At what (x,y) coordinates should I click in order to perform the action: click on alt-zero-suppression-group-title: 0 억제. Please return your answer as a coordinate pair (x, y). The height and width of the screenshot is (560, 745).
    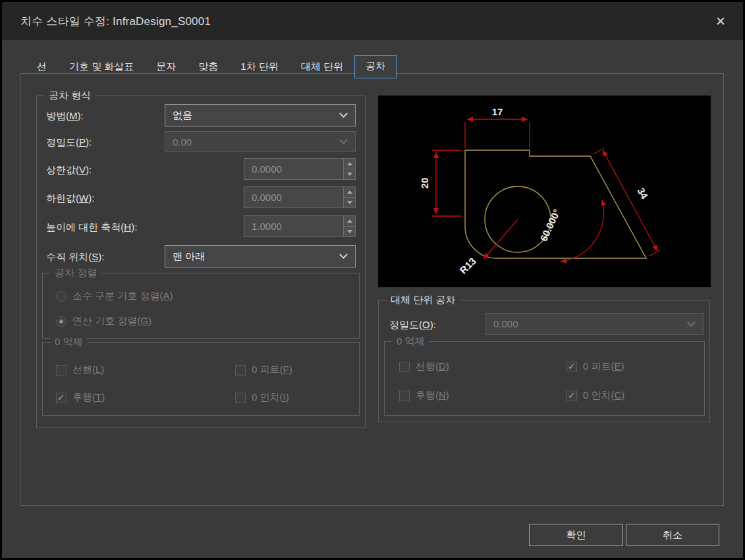
    Looking at the image, I should click on (411, 341).